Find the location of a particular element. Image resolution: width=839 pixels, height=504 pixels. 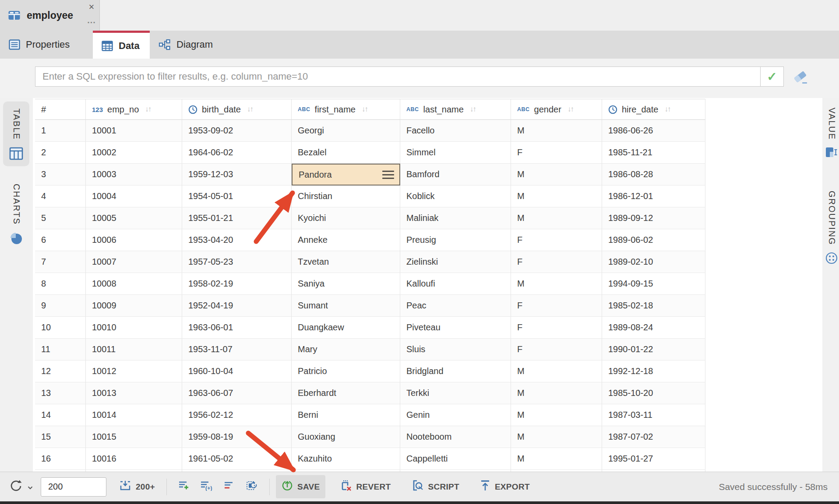

close-icon: × is located at coordinates (92, 7).